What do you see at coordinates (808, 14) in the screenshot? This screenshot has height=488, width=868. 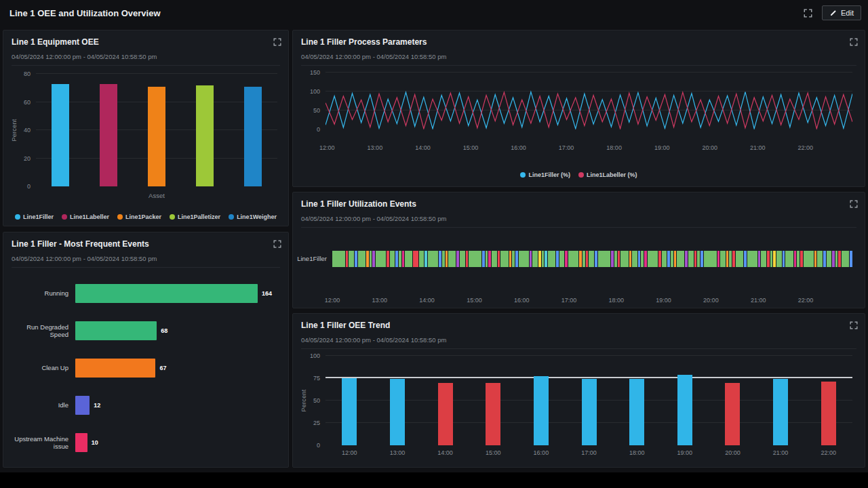 I see `kiosk-mode-button` at bounding box center [808, 14].